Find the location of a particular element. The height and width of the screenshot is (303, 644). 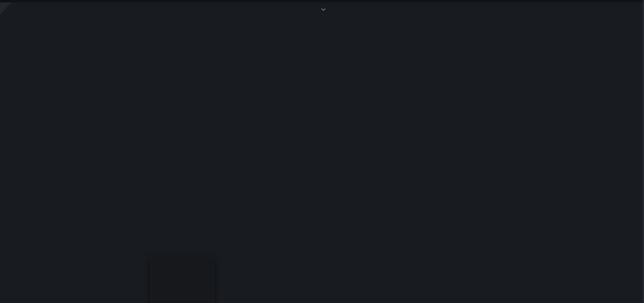

tooltip is located at coordinates (182, 280).